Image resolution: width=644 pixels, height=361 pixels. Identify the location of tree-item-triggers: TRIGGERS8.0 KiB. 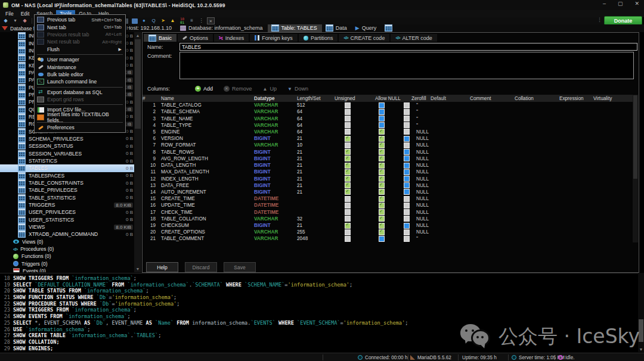
(70, 205).